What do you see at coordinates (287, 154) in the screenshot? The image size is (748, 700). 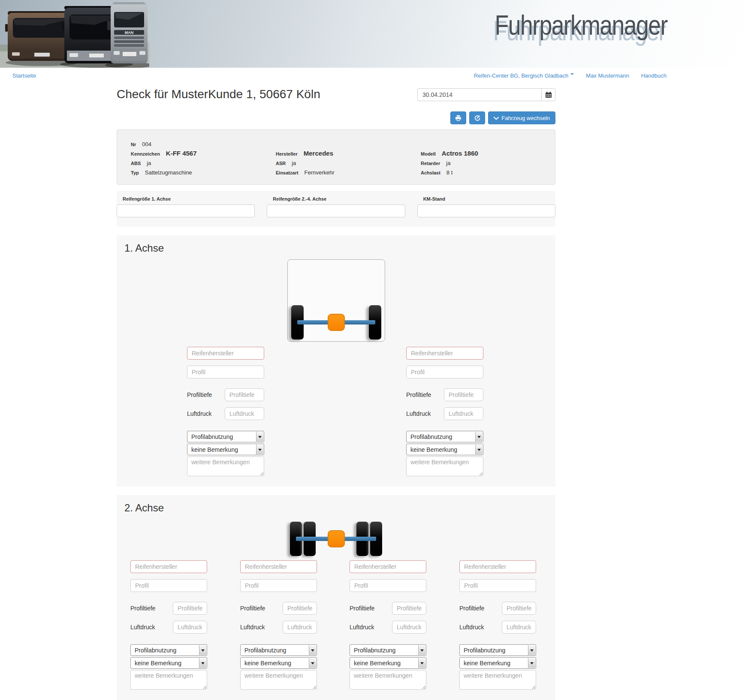 I see `hersteller-label: Hersteller` at bounding box center [287, 154].